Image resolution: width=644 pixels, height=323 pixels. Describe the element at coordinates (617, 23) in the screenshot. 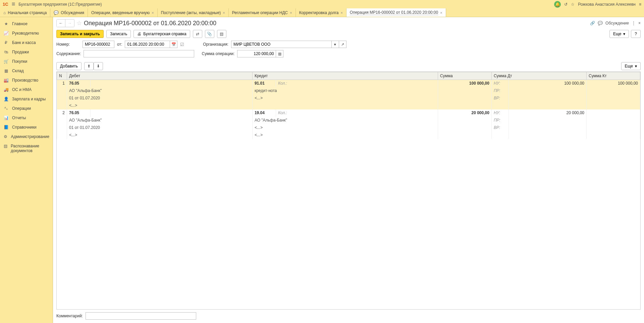

I see `discuss-label: Обсуждение` at that location.